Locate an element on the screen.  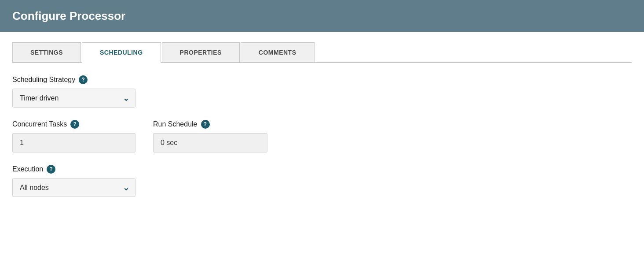
tab-settings: SETTINGS is located at coordinates (47, 52).